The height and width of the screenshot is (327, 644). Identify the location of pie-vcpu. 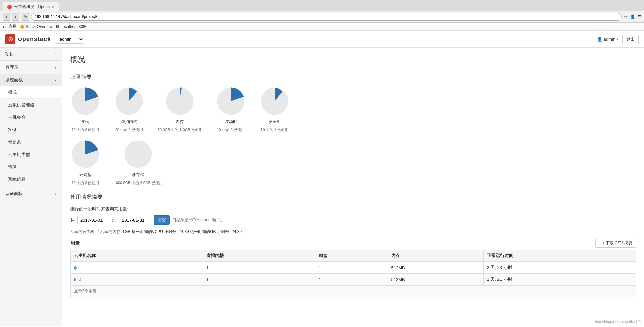
(129, 101).